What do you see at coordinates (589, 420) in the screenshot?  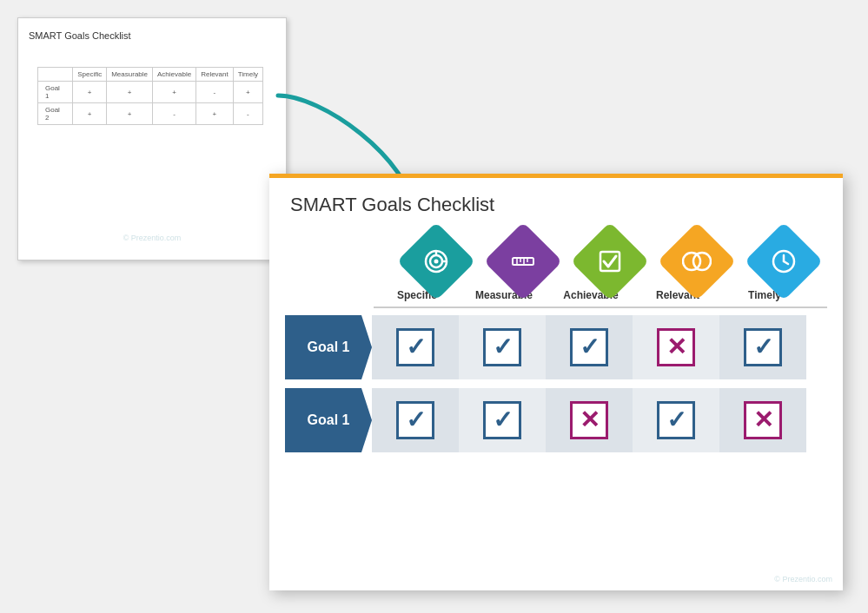 I see `goal-2-achievable-x: ✕` at bounding box center [589, 420].